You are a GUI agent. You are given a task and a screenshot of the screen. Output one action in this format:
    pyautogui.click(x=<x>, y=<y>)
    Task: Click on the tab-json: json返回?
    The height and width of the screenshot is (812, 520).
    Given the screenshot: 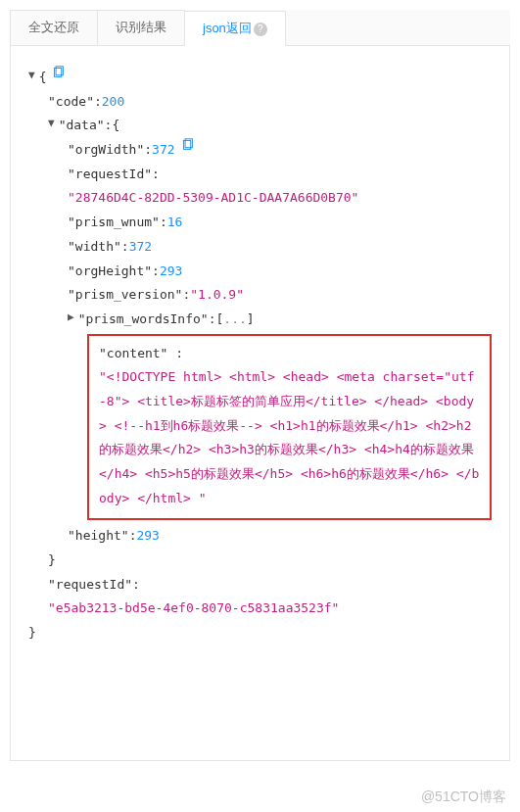 What is the action you would take?
    pyautogui.click(x=235, y=28)
    